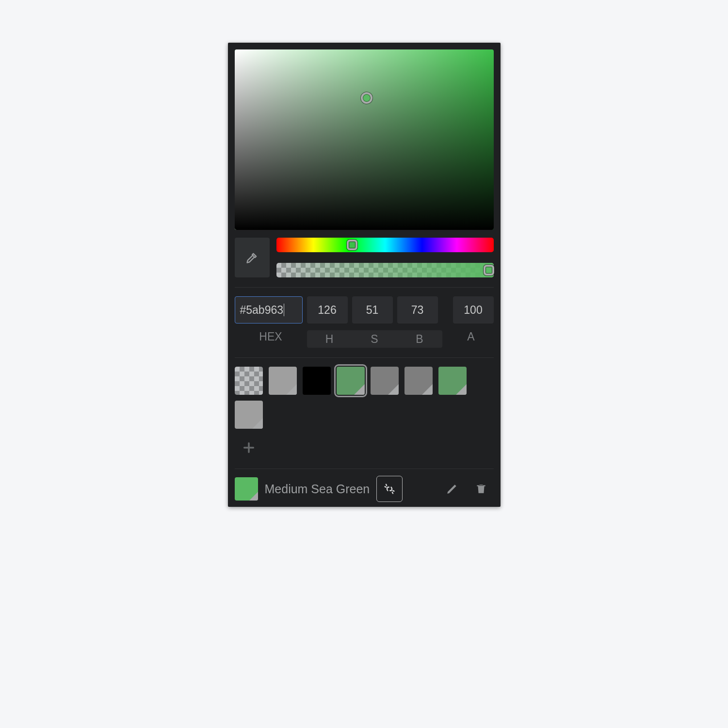  Describe the element at coordinates (389, 489) in the screenshot. I see `unlink-icon` at that location.